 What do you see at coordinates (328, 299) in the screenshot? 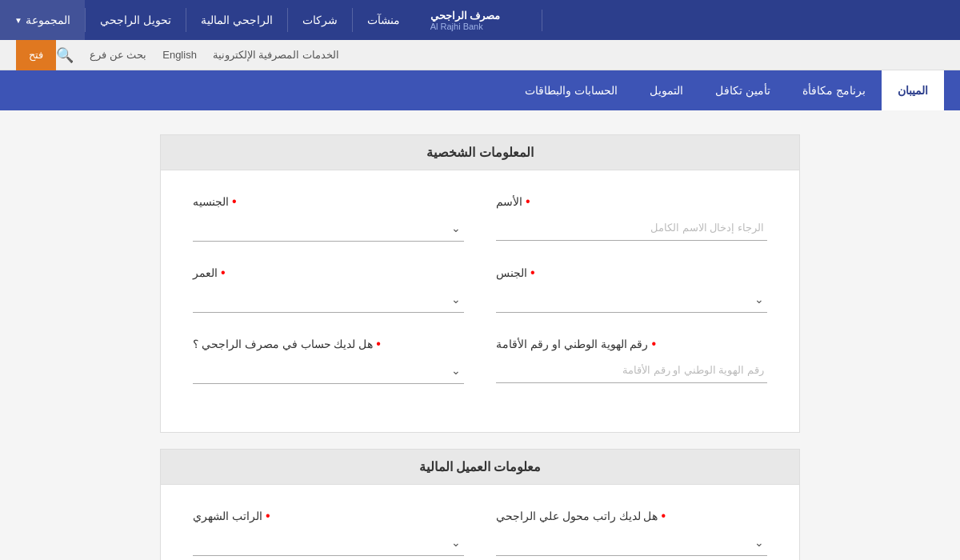
I see `age-select-wrapper: ⌄` at bounding box center [328, 299].